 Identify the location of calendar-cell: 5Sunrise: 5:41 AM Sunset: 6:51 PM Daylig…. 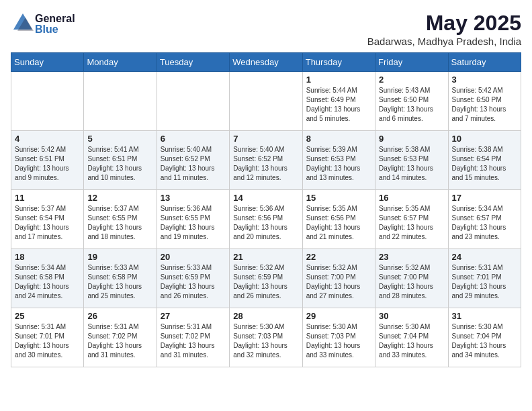
(120, 161).